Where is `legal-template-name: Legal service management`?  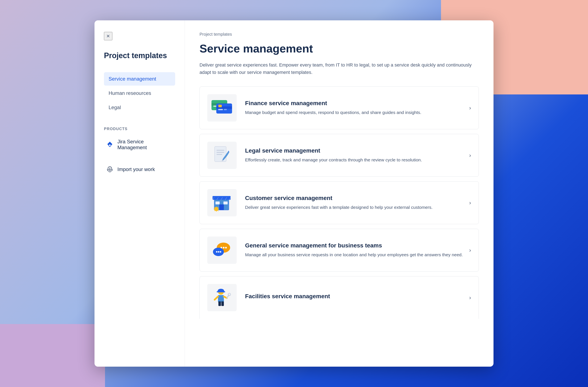
legal-template-name: Legal service management is located at coordinates (355, 151).